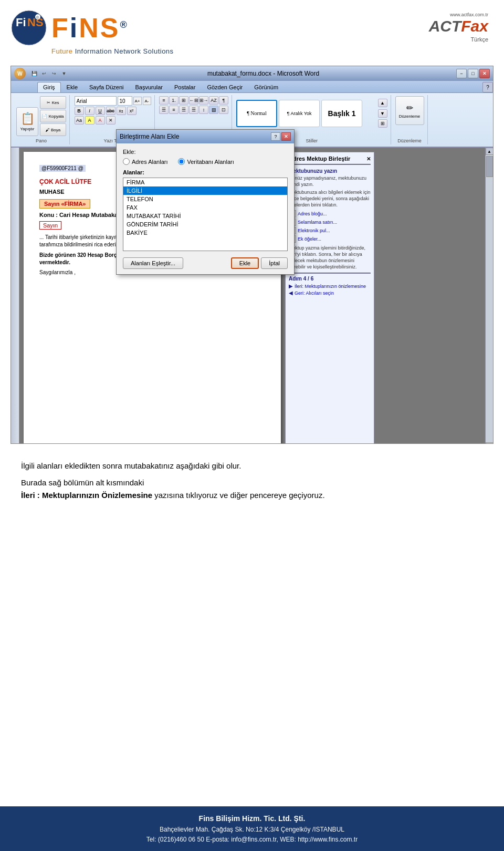 This screenshot has width=504, height=851. Describe the element at coordinates (205, 216) in the screenshot. I see `list-item-mutabakat-tarihi: MUTABAKAT TARİHİ` at that location.